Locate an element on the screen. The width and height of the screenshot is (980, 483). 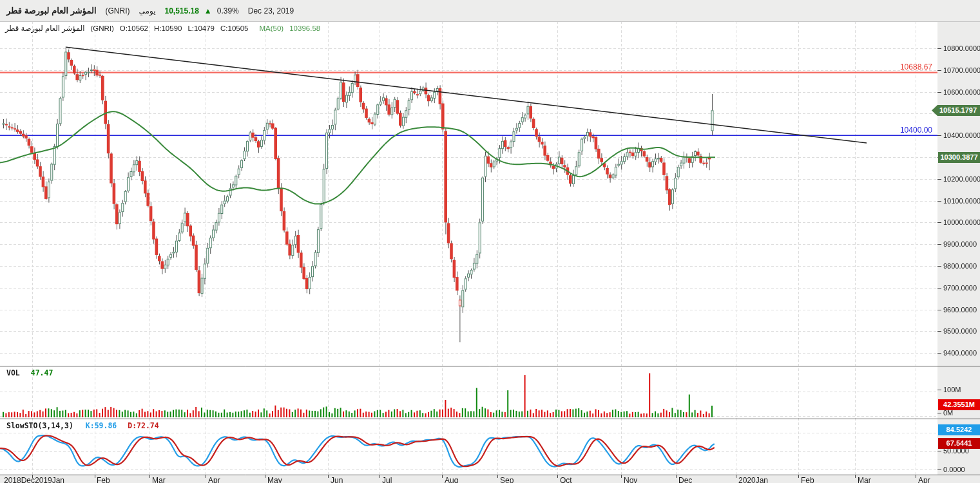
sto-k-tag: 84.5242 is located at coordinates (959, 430).